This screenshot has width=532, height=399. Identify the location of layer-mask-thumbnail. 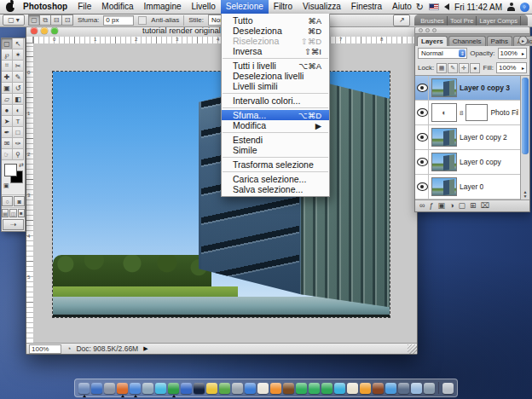
(477, 113).